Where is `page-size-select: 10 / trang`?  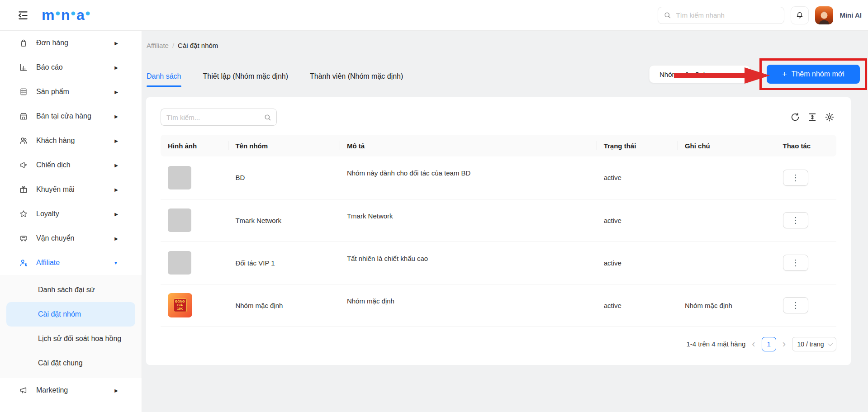 page-size-select: 10 / trang is located at coordinates (814, 344).